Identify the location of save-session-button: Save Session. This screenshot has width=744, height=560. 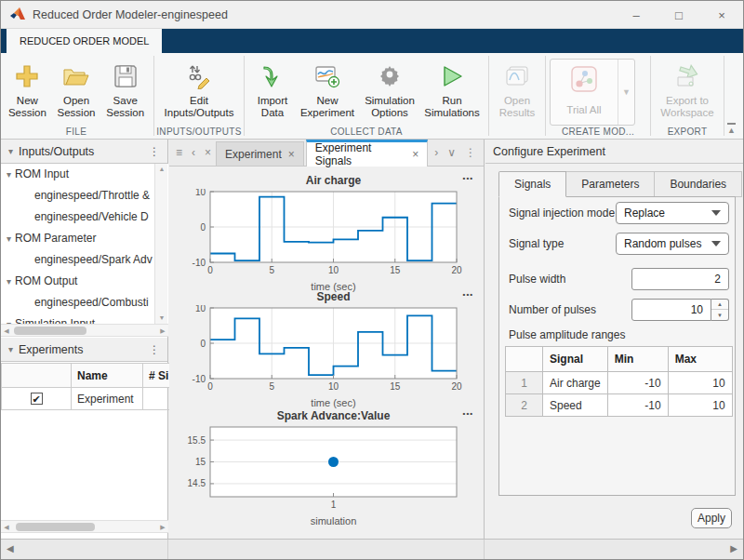
(125, 87).